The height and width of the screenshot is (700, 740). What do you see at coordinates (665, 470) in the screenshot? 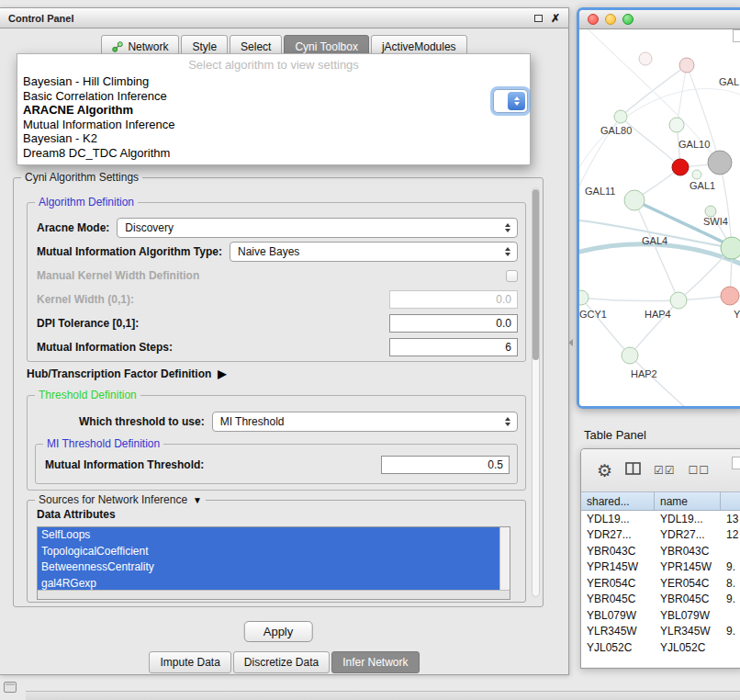
I see `checked-boxes-icon: ☑☑` at bounding box center [665, 470].